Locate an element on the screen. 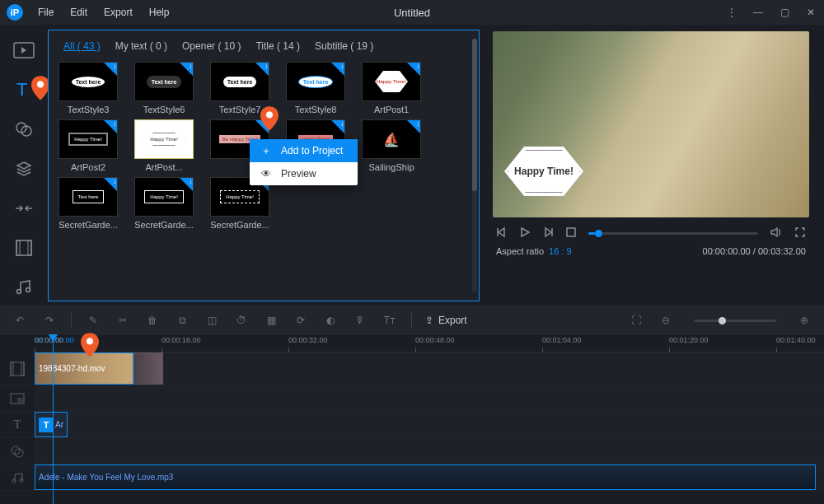 Image resolution: width=824 pixels, height=504 pixels. preview-video: Happy Time! is located at coordinates (651, 124).